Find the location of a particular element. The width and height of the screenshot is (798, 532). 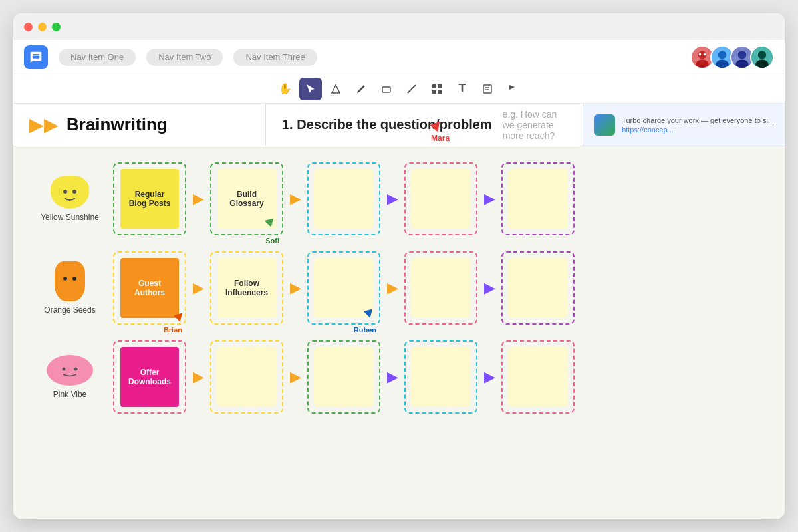

arrow-icon-row3-2: ▶ is located at coordinates (295, 377).